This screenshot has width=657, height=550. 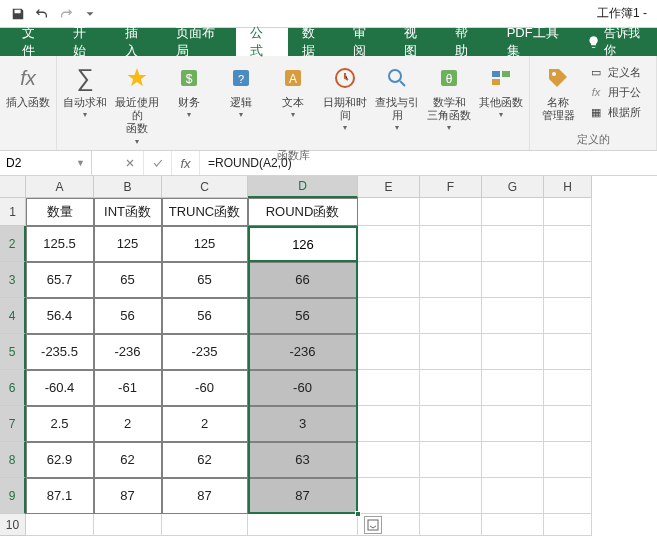 What do you see at coordinates (186, 163) in the screenshot?
I see `fx-button: fx` at bounding box center [186, 163].